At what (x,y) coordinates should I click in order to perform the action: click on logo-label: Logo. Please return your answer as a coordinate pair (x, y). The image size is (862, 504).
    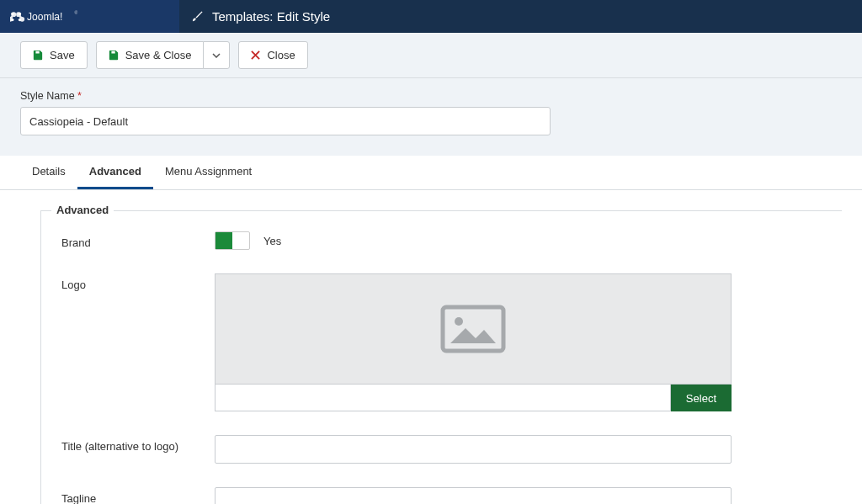
    Looking at the image, I should click on (138, 283).